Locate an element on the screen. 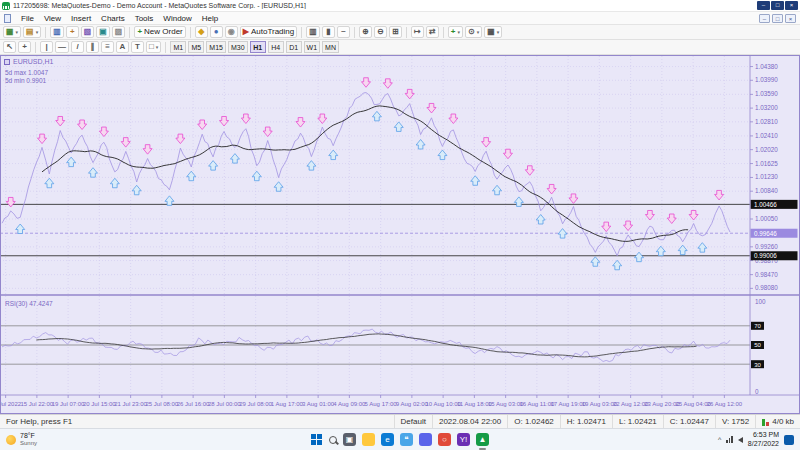  timeframe-mn: MN is located at coordinates (330, 47).